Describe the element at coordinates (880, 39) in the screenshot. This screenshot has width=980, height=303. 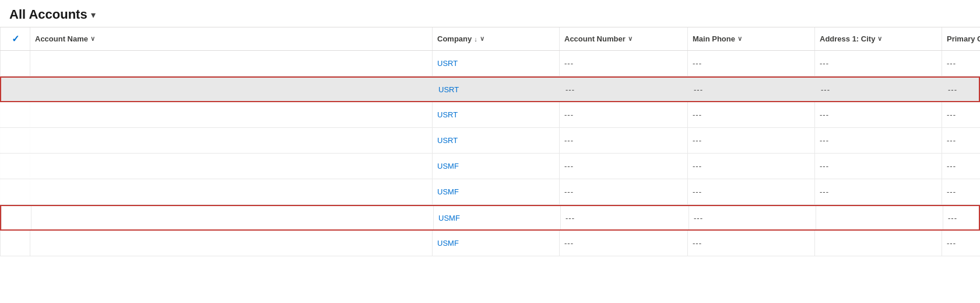
I see `th-address-city-chevron-icon: ∨` at that location.